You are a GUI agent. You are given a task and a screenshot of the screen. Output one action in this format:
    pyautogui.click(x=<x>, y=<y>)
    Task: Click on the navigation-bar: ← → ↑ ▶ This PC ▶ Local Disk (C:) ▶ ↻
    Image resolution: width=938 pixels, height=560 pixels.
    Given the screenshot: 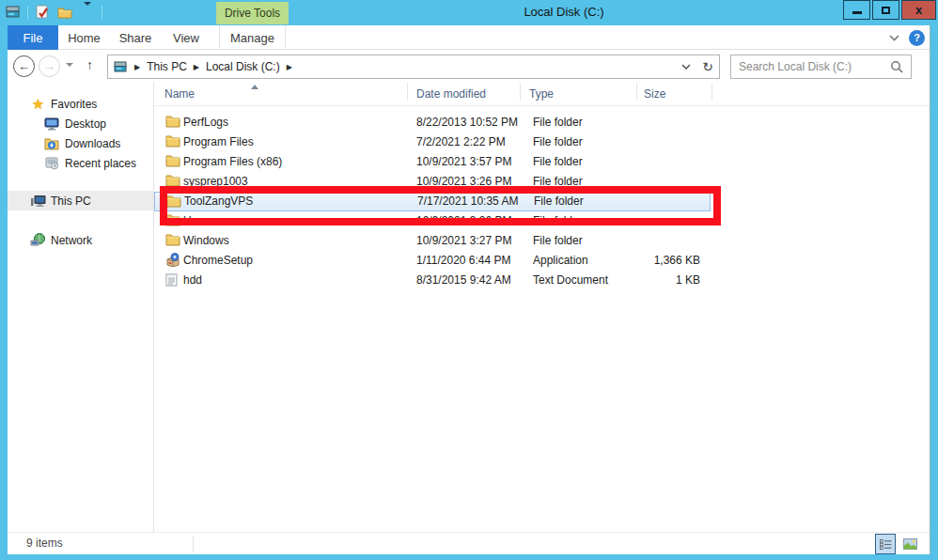 What is the action you would take?
    pyautogui.click(x=468, y=66)
    